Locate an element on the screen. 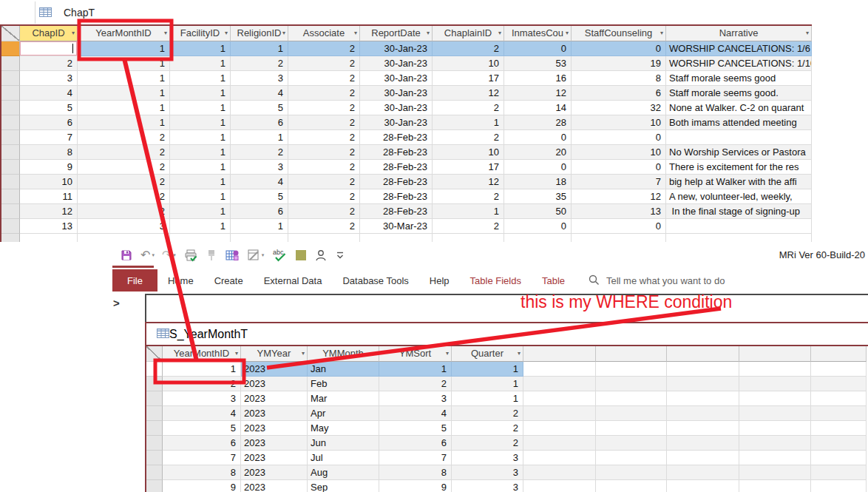  qat-overflow-icon is located at coordinates (340, 255).